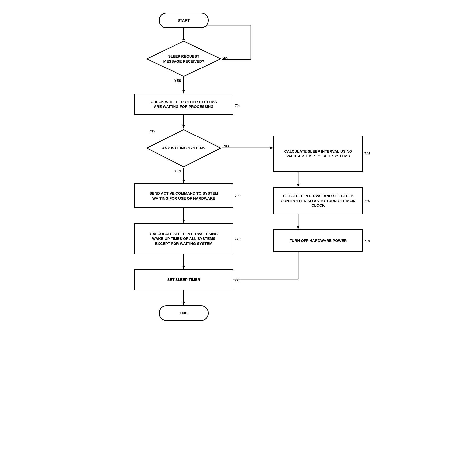 The image size is (467, 476). Describe the element at coordinates (318, 154) in the screenshot. I see `box-714-label: CALCULATE SLEEP INTERVAL USINGWAKE-UP TI…` at that location.